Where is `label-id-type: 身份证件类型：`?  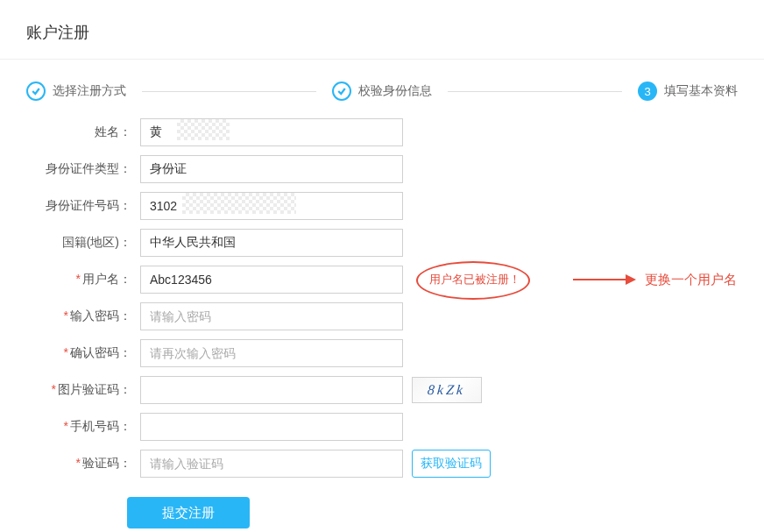
label-id-type: 身份证件类型： is located at coordinates (83, 169).